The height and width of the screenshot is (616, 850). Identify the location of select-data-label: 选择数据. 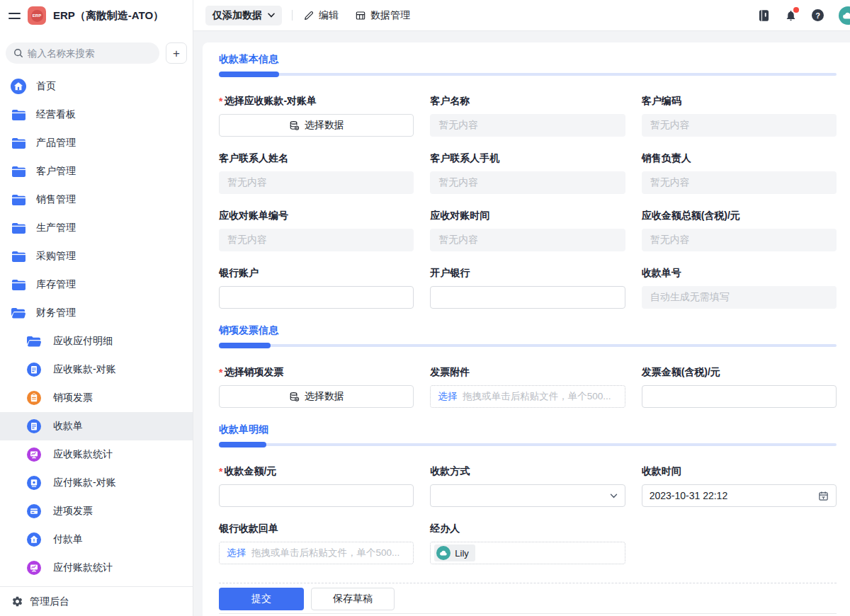
(324, 397).